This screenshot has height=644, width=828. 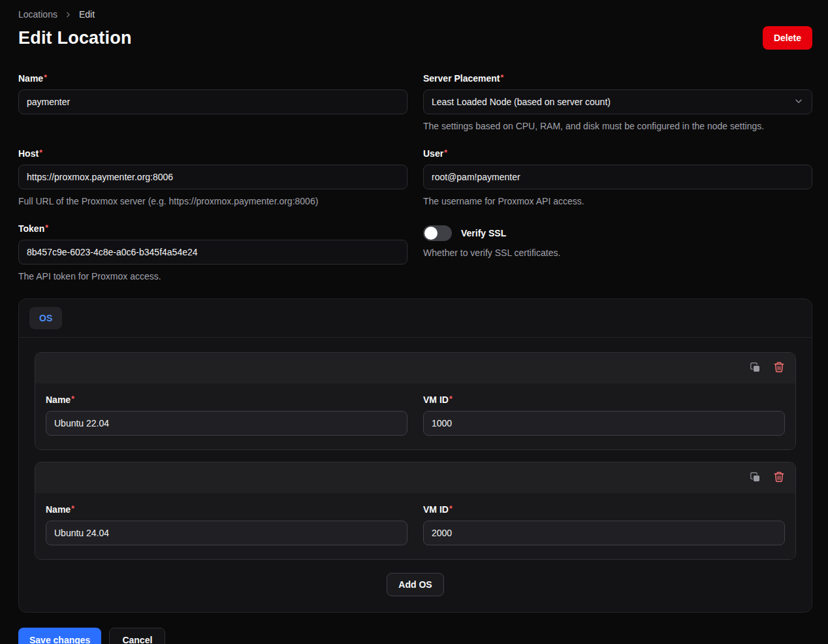 I want to click on form-actions: Save changes Cancel, so click(x=415, y=636).